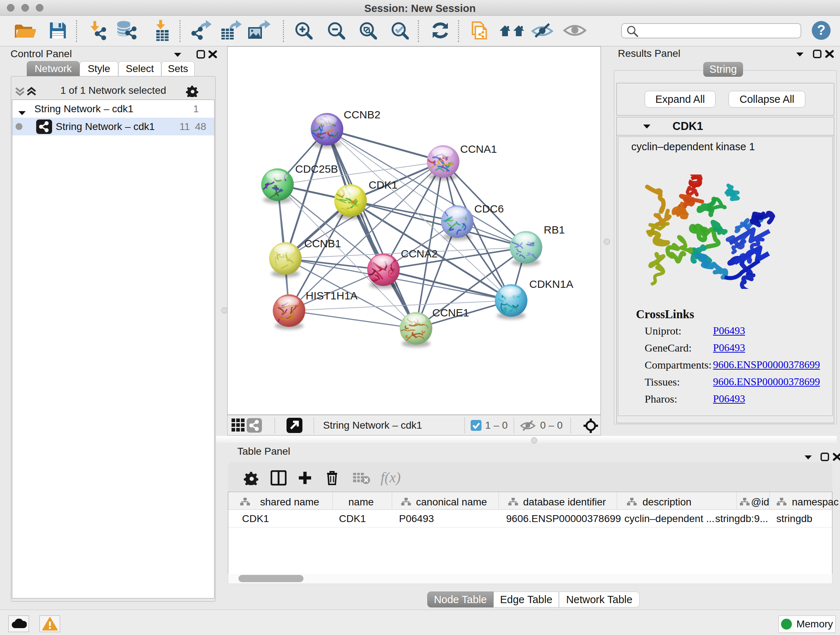 The height and width of the screenshot is (635, 840). Describe the element at coordinates (317, 169) in the screenshot. I see `svg-text: CDC25B` at that location.